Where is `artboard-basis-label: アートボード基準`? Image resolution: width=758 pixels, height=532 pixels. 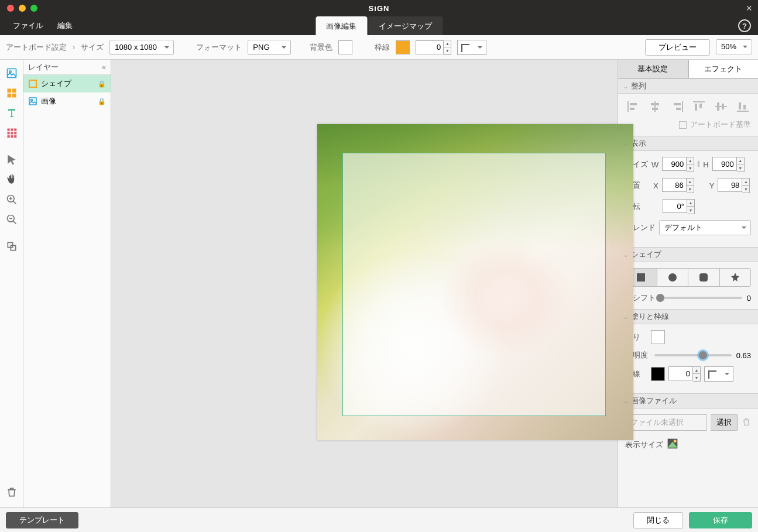
artboard-basis-label: アートボード基準 is located at coordinates (721, 125).